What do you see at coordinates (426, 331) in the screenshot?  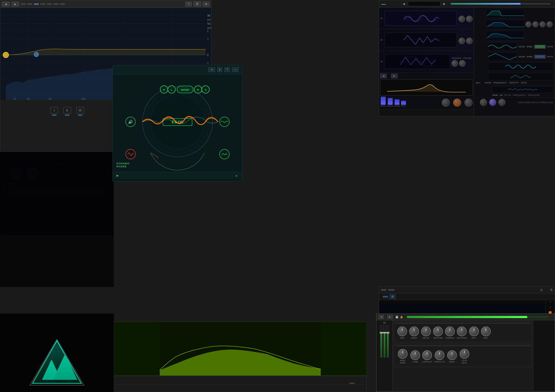 I see `tal-delay-knob` at bounding box center [426, 331].